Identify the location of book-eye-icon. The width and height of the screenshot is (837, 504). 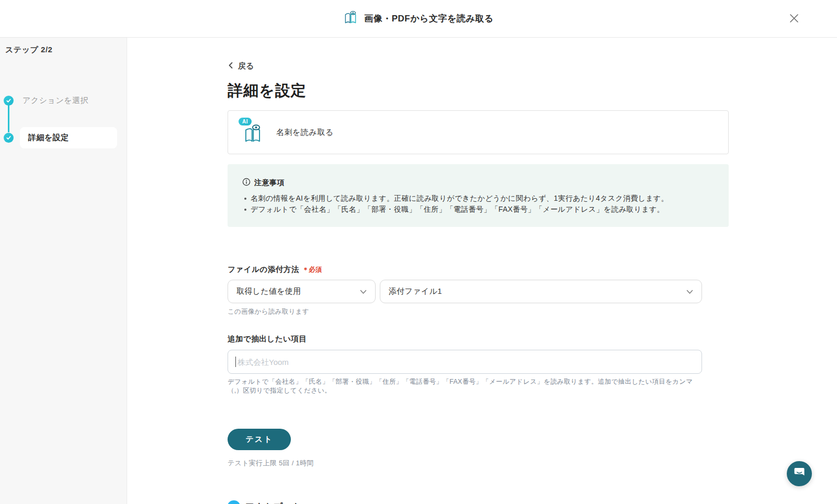
(350, 19).